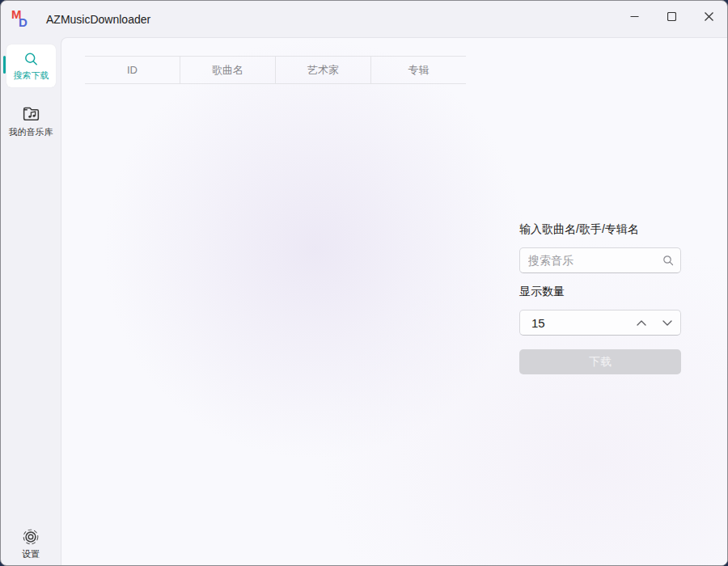 Image resolution: width=728 pixels, height=566 pixels. What do you see at coordinates (99, 19) in the screenshot?
I see `app-title: AZMusicDownloader` at bounding box center [99, 19].